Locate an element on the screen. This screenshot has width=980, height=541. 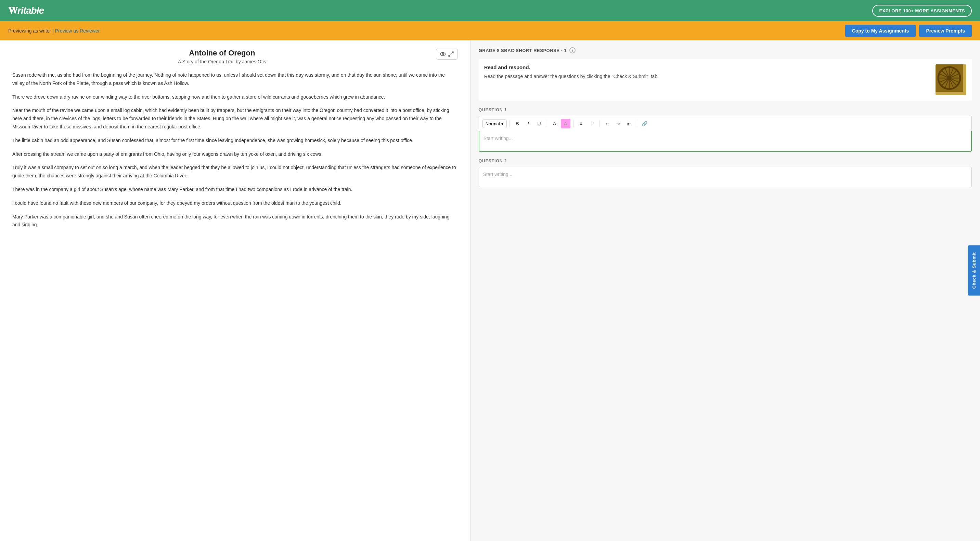
preview-banner: Previewing as writer | Preview as Review… is located at coordinates (490, 31).